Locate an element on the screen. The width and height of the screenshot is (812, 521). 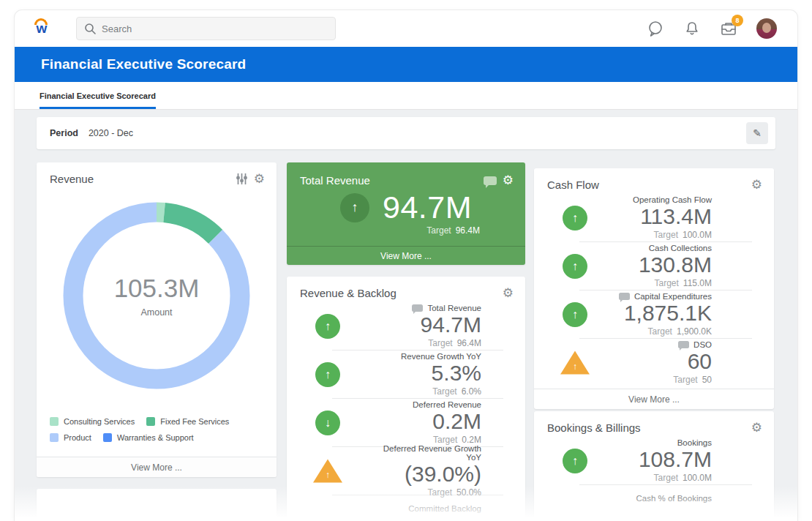
cash-flow-view-more: View More ... is located at coordinates (654, 399).